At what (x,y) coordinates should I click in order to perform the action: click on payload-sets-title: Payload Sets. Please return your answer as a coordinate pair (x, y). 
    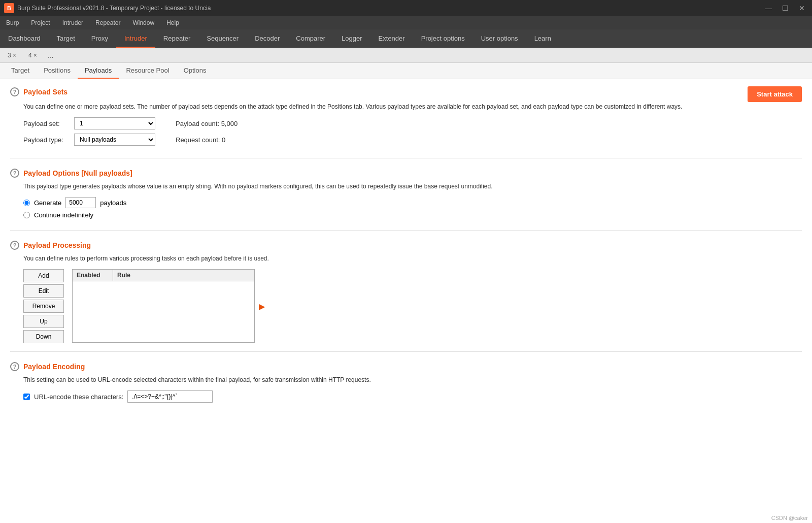
    Looking at the image, I should click on (46, 92).